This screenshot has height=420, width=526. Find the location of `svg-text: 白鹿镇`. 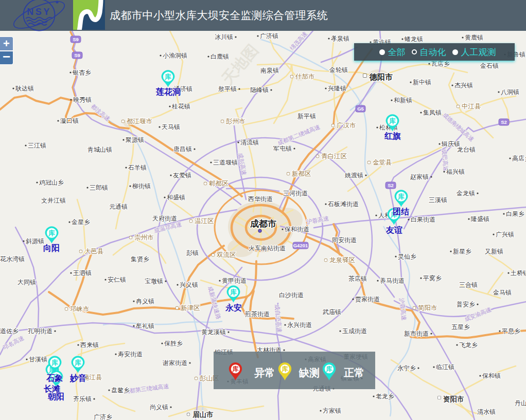

svg-text: 白鹿镇 is located at coordinates (220, 57).